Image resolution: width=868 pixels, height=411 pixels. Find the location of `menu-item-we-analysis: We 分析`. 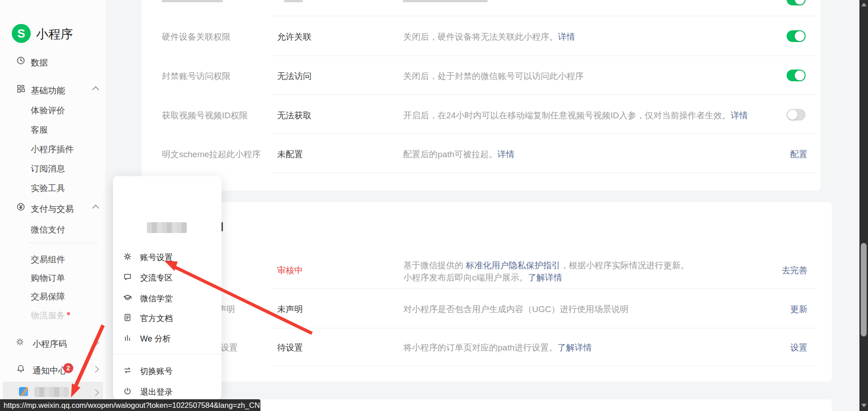

menu-item-we-analysis: We 分析 is located at coordinates (156, 339).